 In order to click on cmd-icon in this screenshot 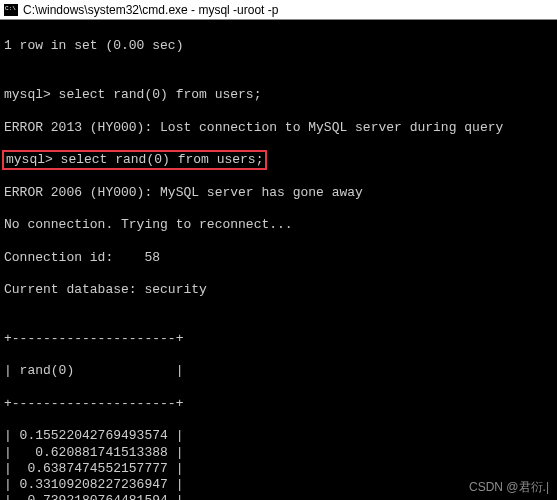, I will do `click(11, 10)`.